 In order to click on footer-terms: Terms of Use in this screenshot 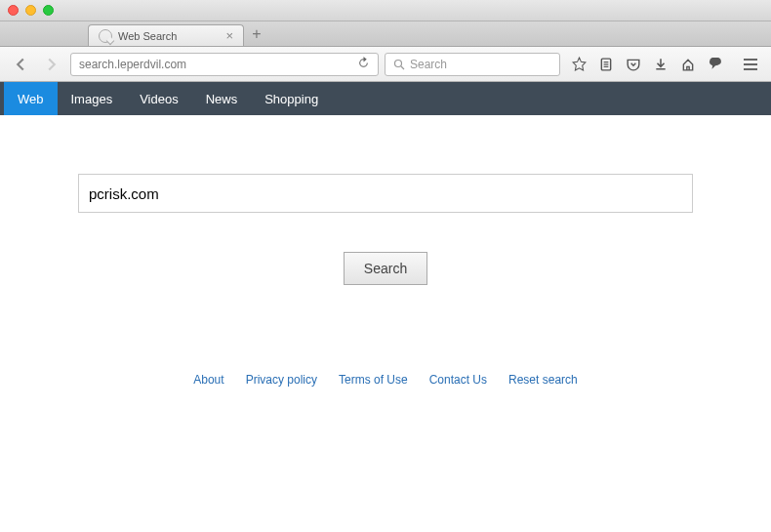, I will do `click(373, 380)`.